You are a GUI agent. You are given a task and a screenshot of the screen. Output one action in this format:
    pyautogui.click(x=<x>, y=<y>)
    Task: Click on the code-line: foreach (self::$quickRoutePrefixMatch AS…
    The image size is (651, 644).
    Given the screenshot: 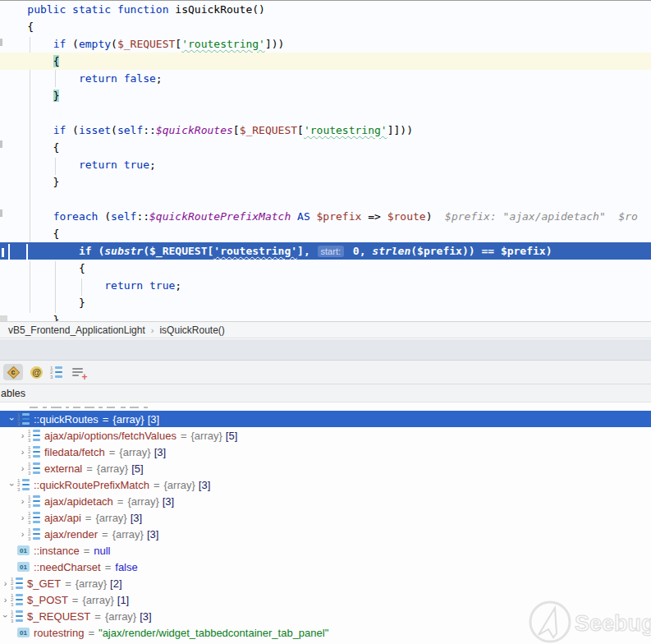 What is the action you would take?
    pyautogui.click(x=325, y=217)
    